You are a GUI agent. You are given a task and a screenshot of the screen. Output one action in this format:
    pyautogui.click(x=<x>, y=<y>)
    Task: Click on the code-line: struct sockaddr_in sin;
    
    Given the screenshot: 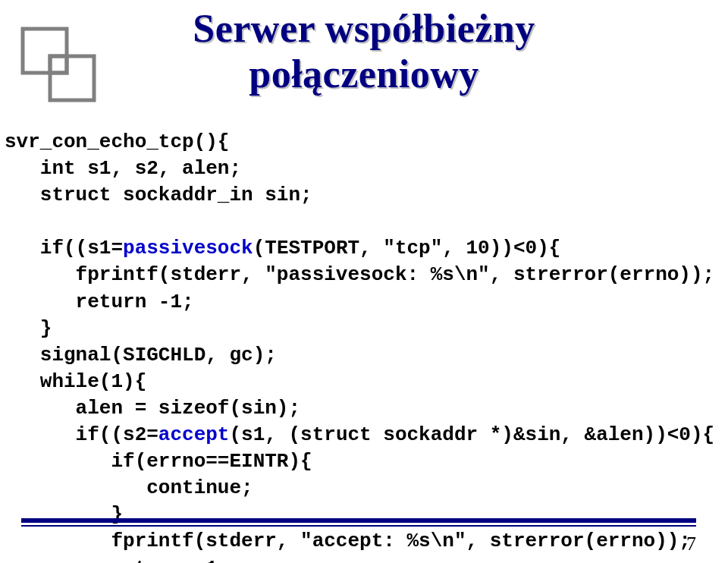 What is the action you would take?
    pyautogui.click(x=158, y=195)
    